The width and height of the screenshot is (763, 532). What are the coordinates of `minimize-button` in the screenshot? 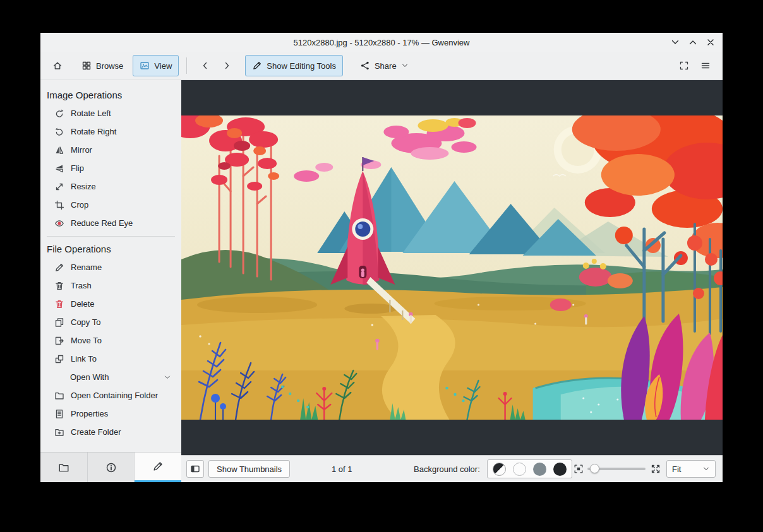 It's located at (675, 42).